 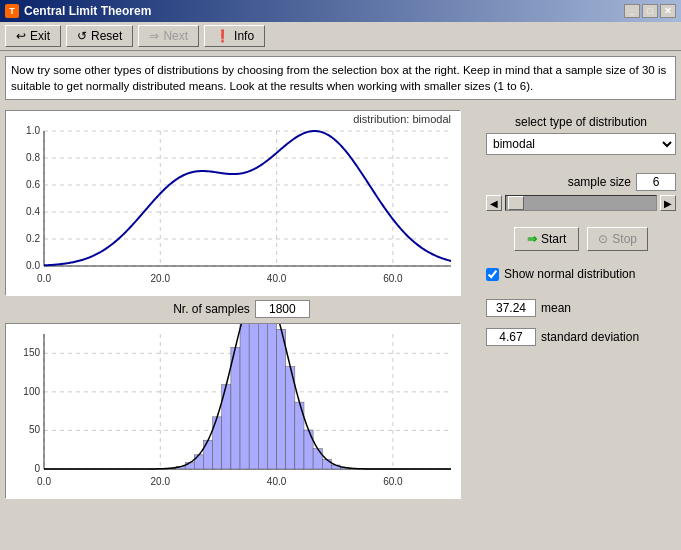 What do you see at coordinates (581, 337) in the screenshot?
I see `std-row: standard deviation` at bounding box center [581, 337].